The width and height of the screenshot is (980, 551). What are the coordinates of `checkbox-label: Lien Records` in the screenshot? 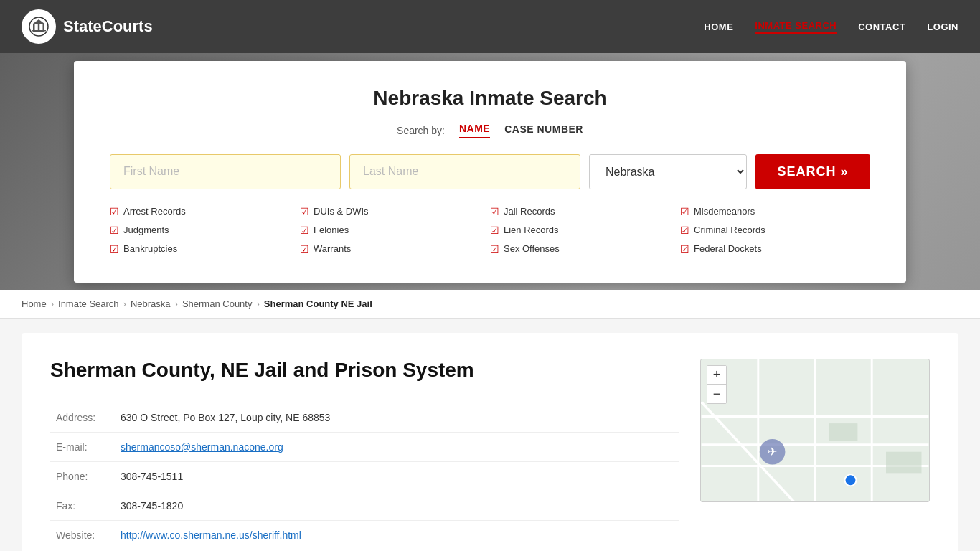 It's located at (531, 230).